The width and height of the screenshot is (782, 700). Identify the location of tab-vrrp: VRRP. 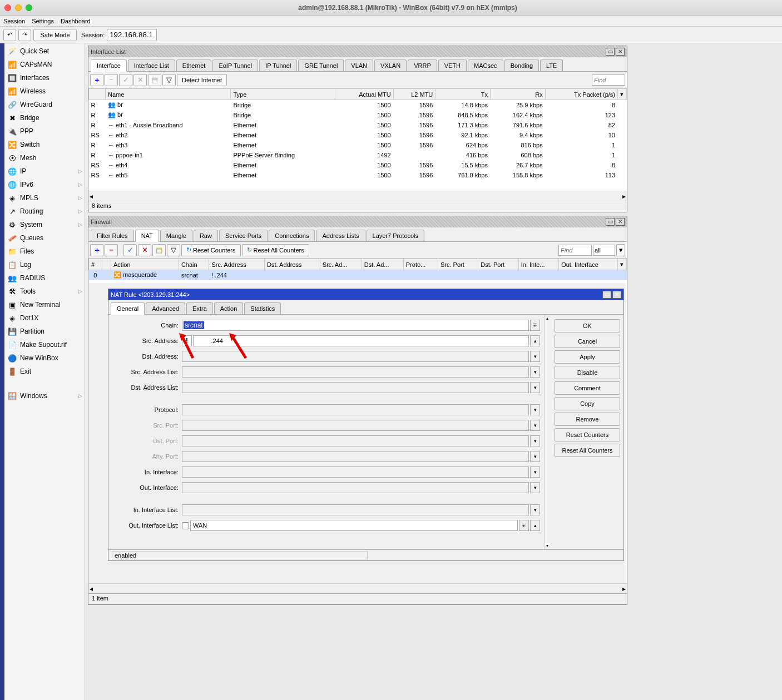
(423, 66).